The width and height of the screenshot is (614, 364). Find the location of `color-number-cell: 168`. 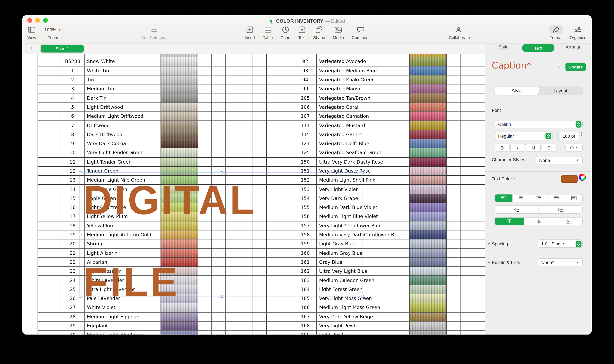

color-number-cell: 168 is located at coordinates (305, 326).